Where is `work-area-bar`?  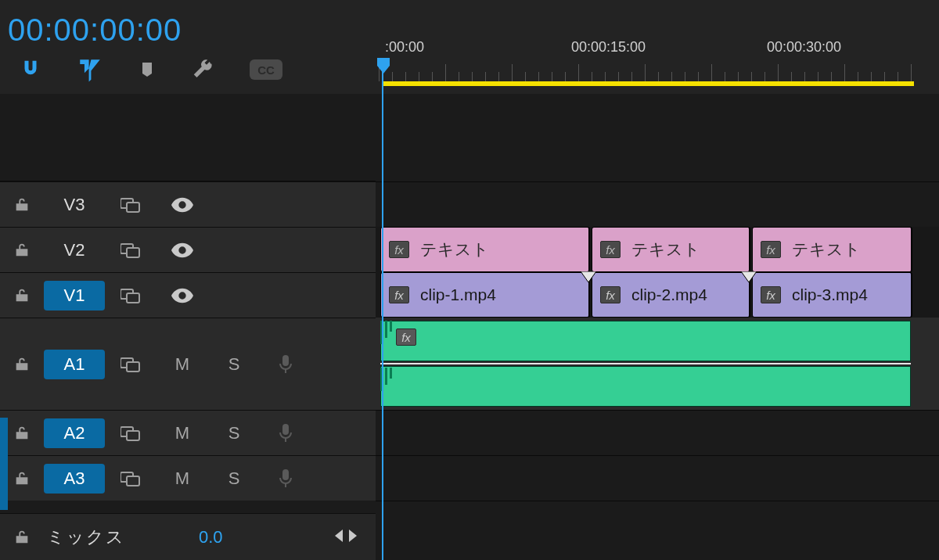 work-area-bar is located at coordinates (648, 84).